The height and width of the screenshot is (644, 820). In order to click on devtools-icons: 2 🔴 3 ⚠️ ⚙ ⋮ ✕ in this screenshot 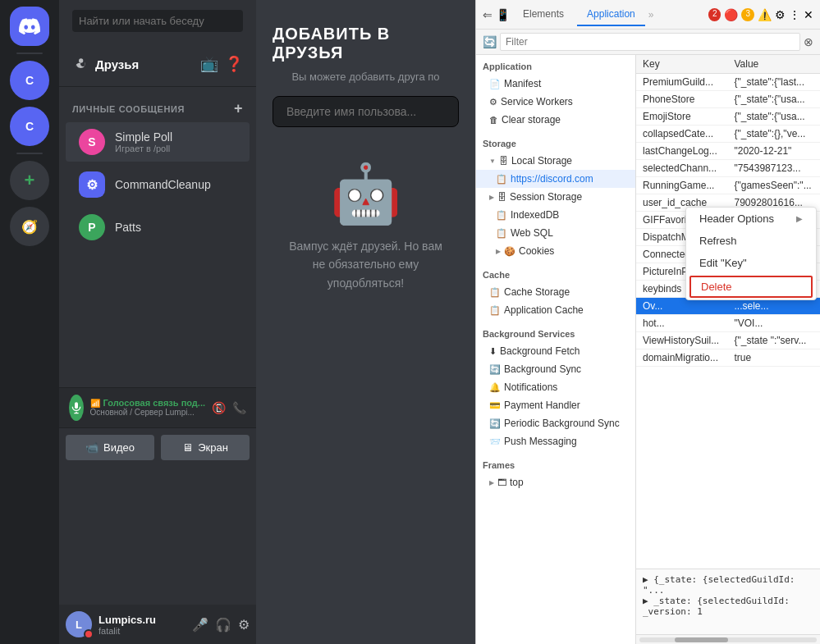, I will do `click(761, 15)`.